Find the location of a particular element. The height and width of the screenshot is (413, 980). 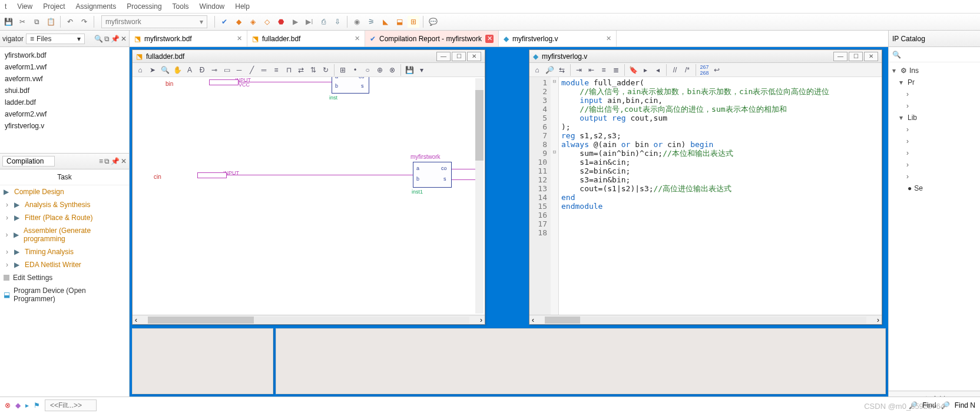

h-scrollbar-code: ‹ › is located at coordinates (706, 319).